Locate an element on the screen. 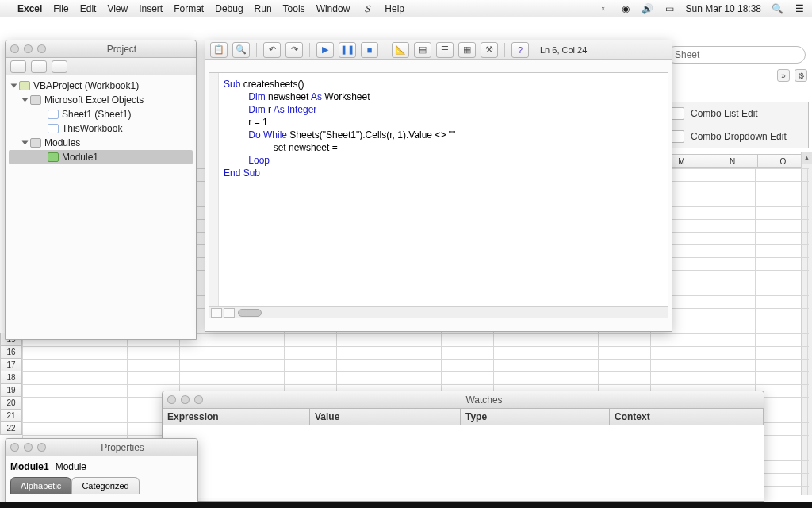  menu-format: Format is located at coordinates (189, 9).